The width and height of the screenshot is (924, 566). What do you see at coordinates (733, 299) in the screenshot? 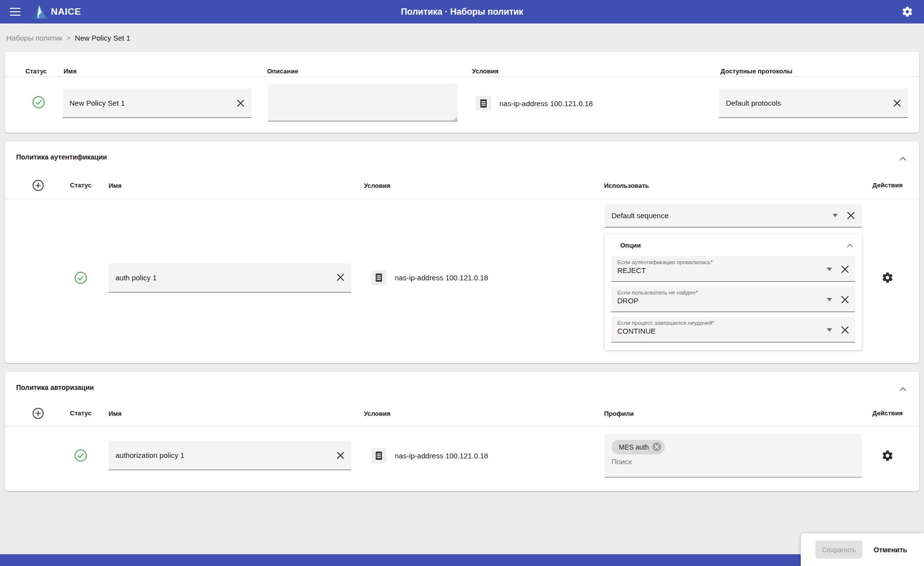
I see `if-user-not-found-select: Если пользователь не найден* DROP` at bounding box center [733, 299].